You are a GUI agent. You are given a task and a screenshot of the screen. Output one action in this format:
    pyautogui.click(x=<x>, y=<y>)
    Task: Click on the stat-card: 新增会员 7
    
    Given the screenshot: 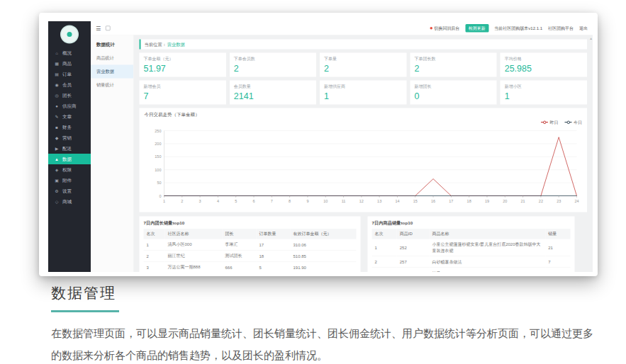 What is the action you would take?
    pyautogui.click(x=183, y=93)
    